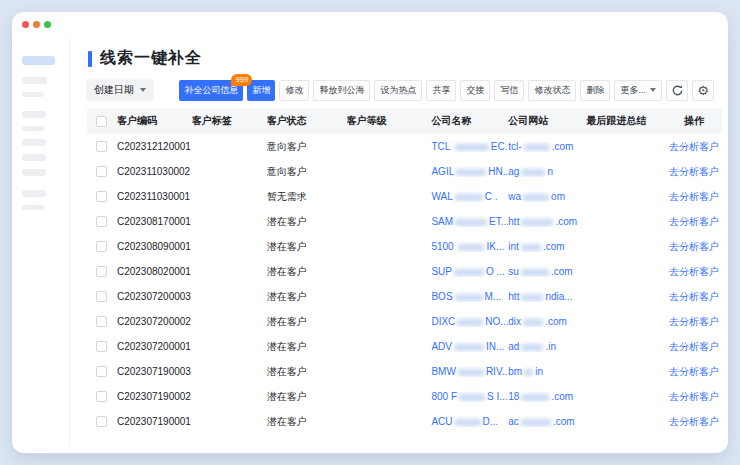 This screenshot has width=740, height=465. What do you see at coordinates (547, 296) in the screenshot?
I see `company-website: httndia...` at bounding box center [547, 296].